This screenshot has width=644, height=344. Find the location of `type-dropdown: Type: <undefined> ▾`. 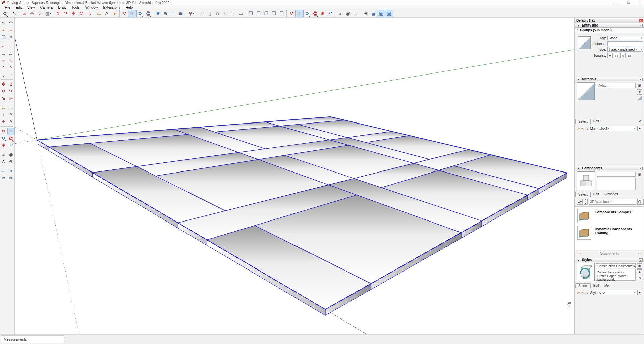

type-dropdown: Type: <undefined> ▾ is located at coordinates (625, 49).